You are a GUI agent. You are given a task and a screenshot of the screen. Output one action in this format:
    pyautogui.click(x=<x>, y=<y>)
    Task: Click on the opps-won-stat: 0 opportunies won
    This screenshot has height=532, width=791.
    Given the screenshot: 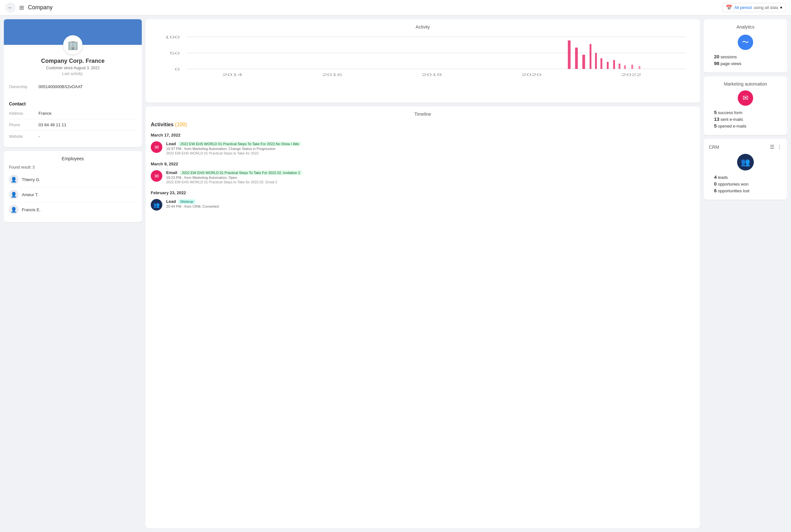 What is the action you would take?
    pyautogui.click(x=748, y=184)
    